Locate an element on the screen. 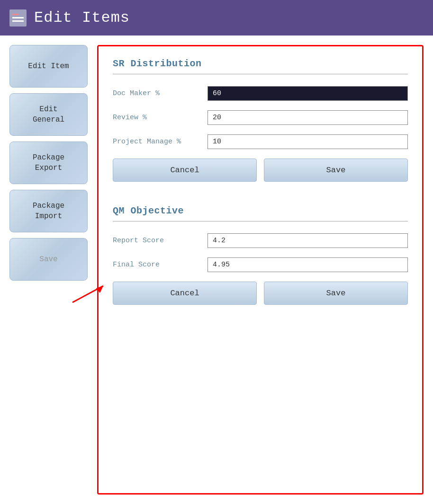 The image size is (433, 504). sidebar-btn-edit-item: Edit Item is located at coordinates (48, 66).